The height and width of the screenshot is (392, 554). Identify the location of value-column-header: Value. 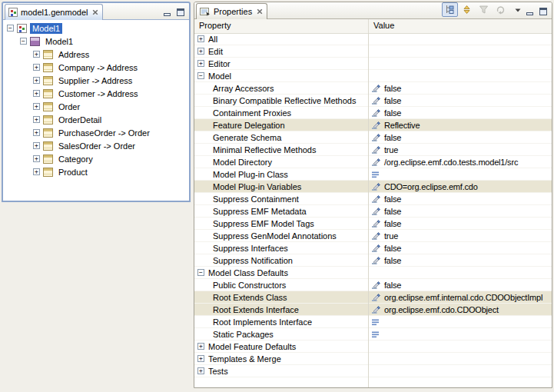
(459, 26).